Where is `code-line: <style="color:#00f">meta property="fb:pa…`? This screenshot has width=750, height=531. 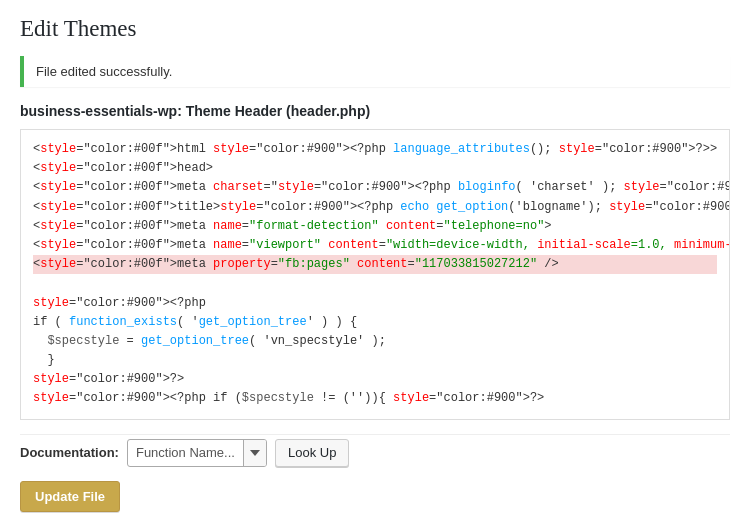 code-line: <style="color:#00f">meta property="fb:pa… is located at coordinates (375, 264).